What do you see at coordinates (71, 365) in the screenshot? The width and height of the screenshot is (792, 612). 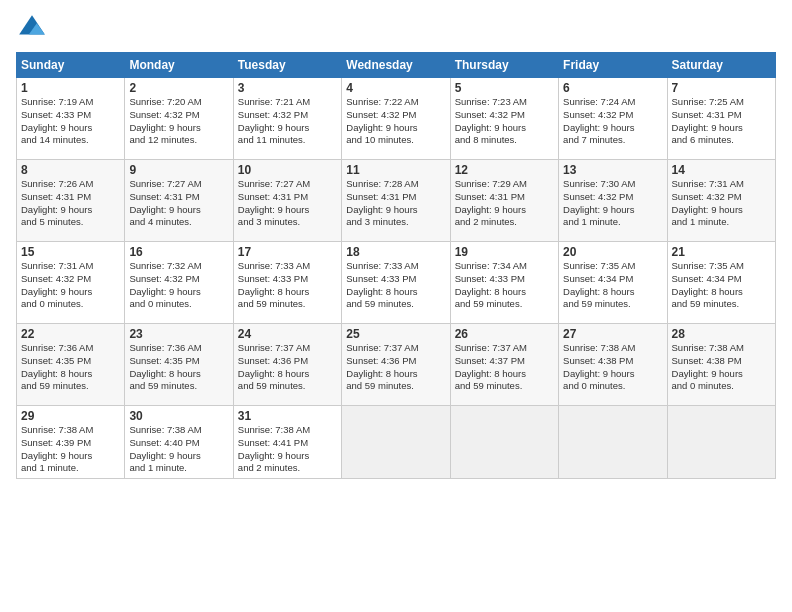 I see `calendar-cell: 22Sunrise: 7:36 AM Sunset: 4:35 PM Dayli…` at bounding box center [71, 365].